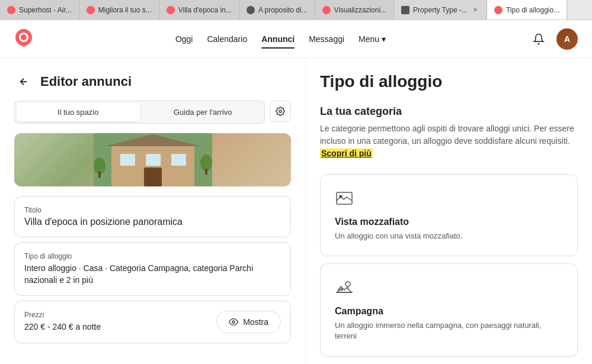 Image resolution: width=592 pixels, height=364 pixels. What do you see at coordinates (153, 160) in the screenshot?
I see `property-image` at bounding box center [153, 160].